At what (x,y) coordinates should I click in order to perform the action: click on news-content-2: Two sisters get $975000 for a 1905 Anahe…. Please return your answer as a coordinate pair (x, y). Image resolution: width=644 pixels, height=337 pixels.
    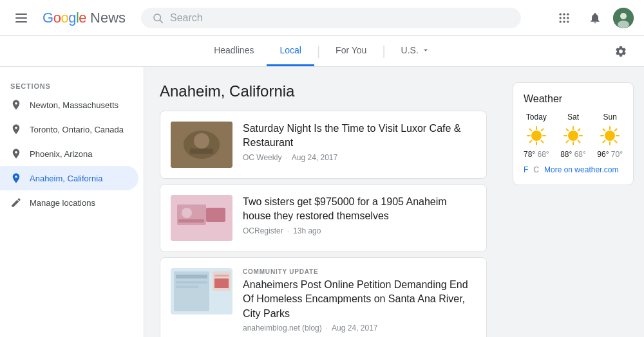
    Looking at the image, I should click on (359, 218).